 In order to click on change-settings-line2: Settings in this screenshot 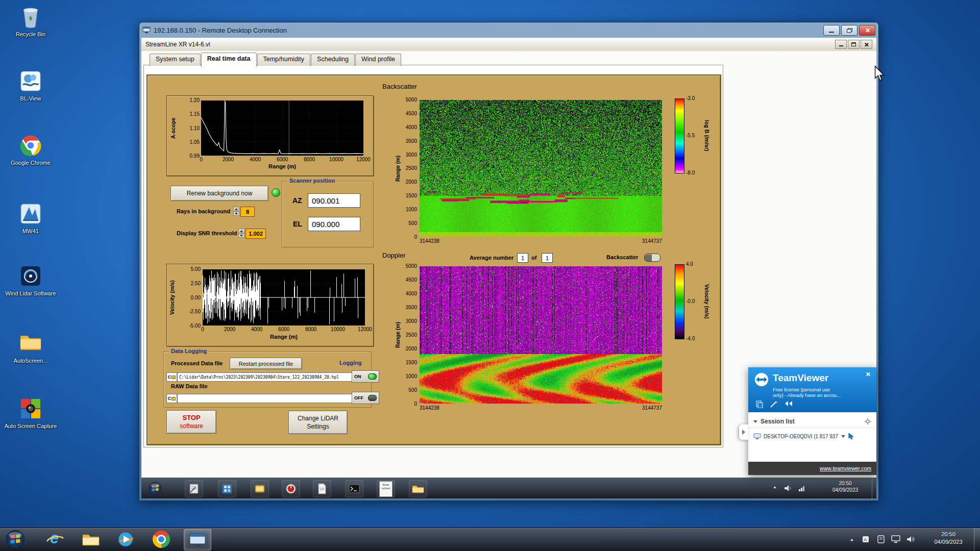, I will do `click(317, 427)`.